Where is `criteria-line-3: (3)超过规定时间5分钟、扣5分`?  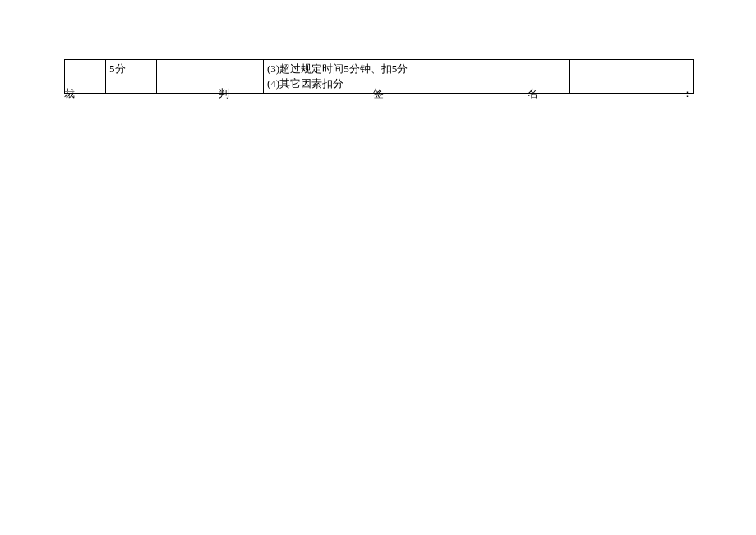 criteria-line-3: (3)超过规定时间5分钟、扣5分 is located at coordinates (417, 69).